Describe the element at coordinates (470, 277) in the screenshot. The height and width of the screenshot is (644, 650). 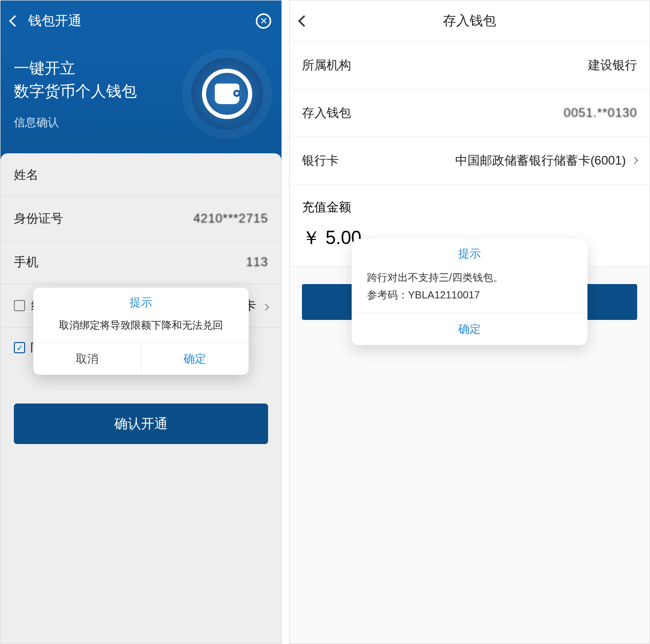
I see `dialog-line1: 跨行对出不支持三/四类钱包。` at that location.